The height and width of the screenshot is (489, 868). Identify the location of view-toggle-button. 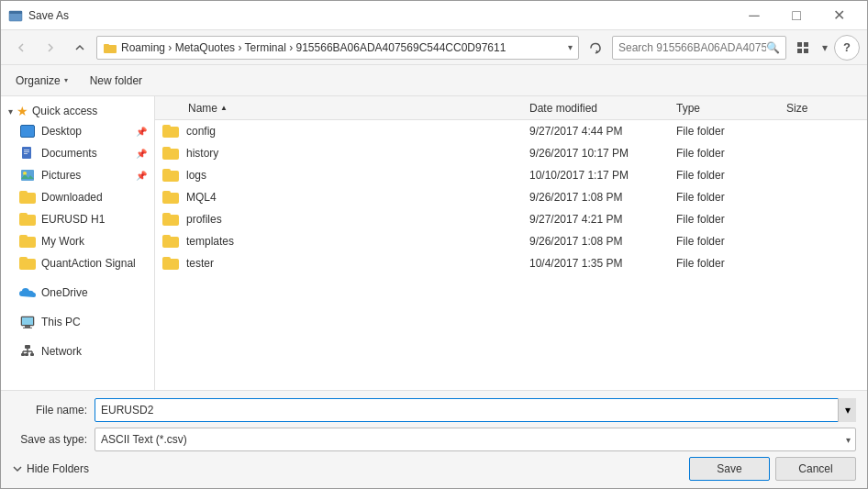
(803, 48).